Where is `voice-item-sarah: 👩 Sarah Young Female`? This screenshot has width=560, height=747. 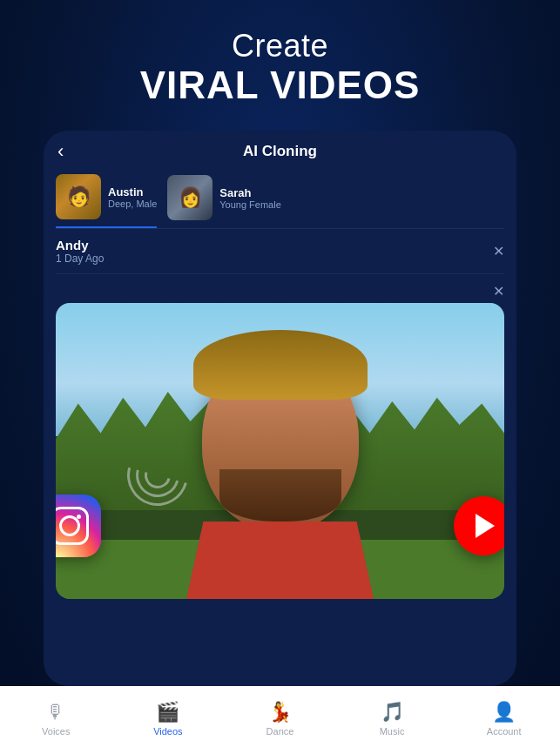 voice-item-sarah: 👩 Sarah Young Female is located at coordinates (225, 201).